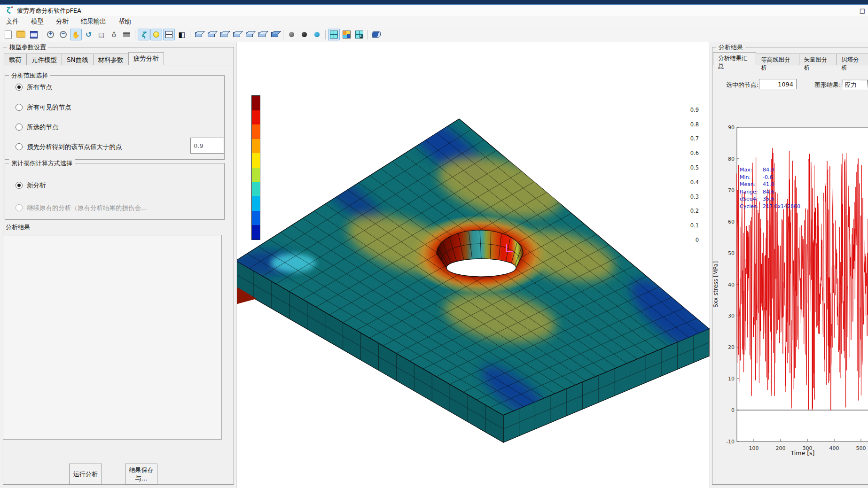  I want to click on save-results-button: 结果保存与..., so click(141, 474).